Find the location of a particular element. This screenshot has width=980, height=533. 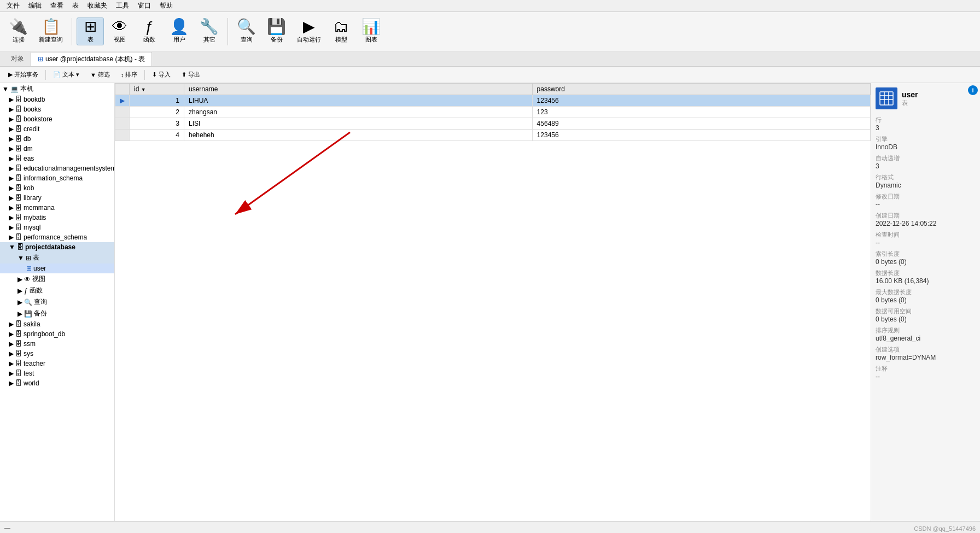

newtable-icon: 📋 is located at coordinates (51, 27).